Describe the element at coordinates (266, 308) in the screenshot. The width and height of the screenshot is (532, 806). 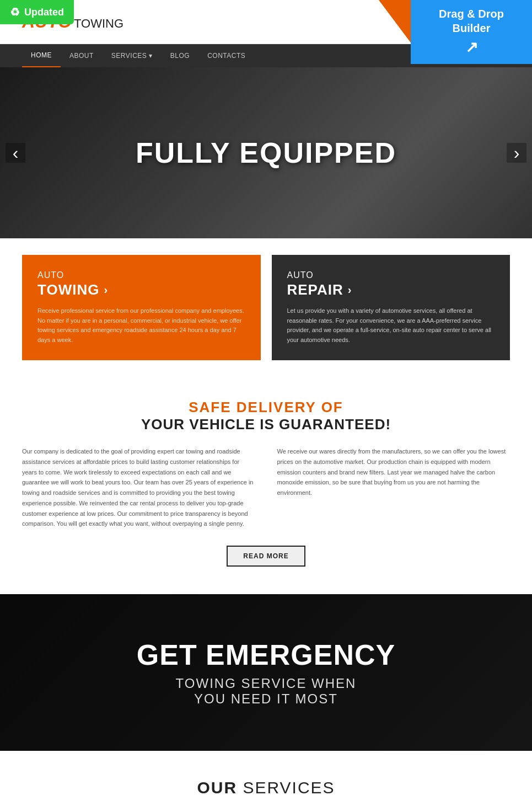
I see `service-boxes: AUTO TOWING › Receive professional servi…` at that location.